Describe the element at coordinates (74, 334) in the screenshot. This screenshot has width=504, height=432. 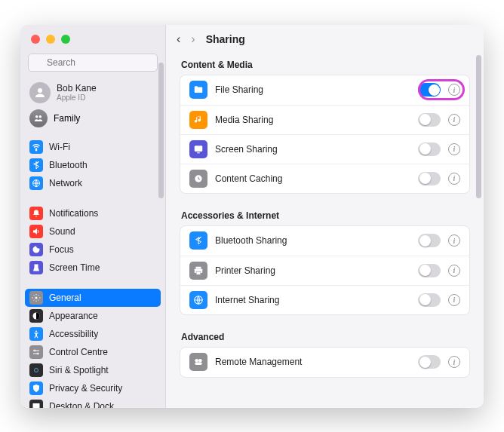
I see `sidebar-item-label: Accessibility` at that location.